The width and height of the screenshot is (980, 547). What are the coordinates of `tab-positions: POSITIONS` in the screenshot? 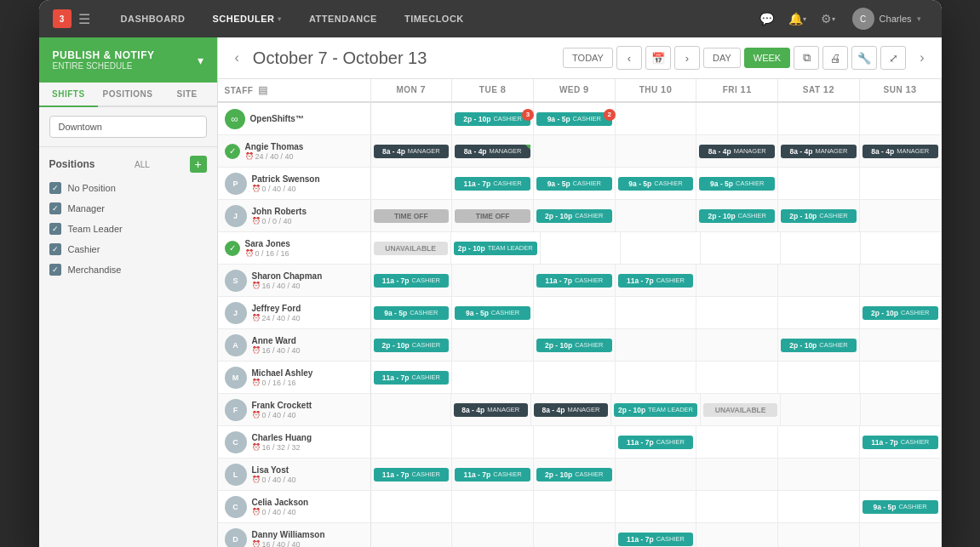 It's located at (128, 95).